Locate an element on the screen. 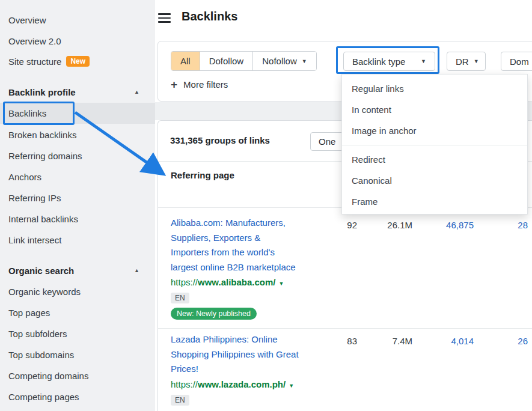 Image resolution: width=532 pixels, height=411 pixels. sidebar-item-referring-ips: Referring IPs is located at coordinates (78, 198).